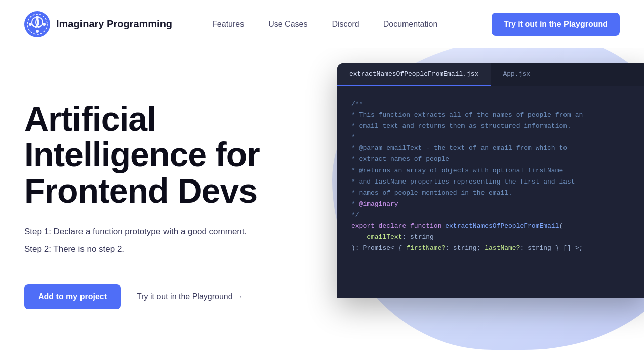 The width and height of the screenshot is (644, 362). I want to click on code-line-4: *, so click(493, 137).